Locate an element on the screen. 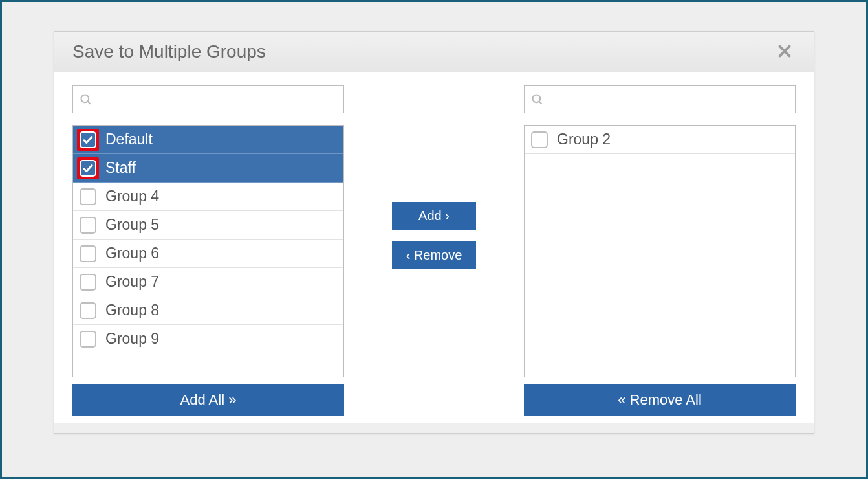  list-item: Group 4 is located at coordinates (208, 197).